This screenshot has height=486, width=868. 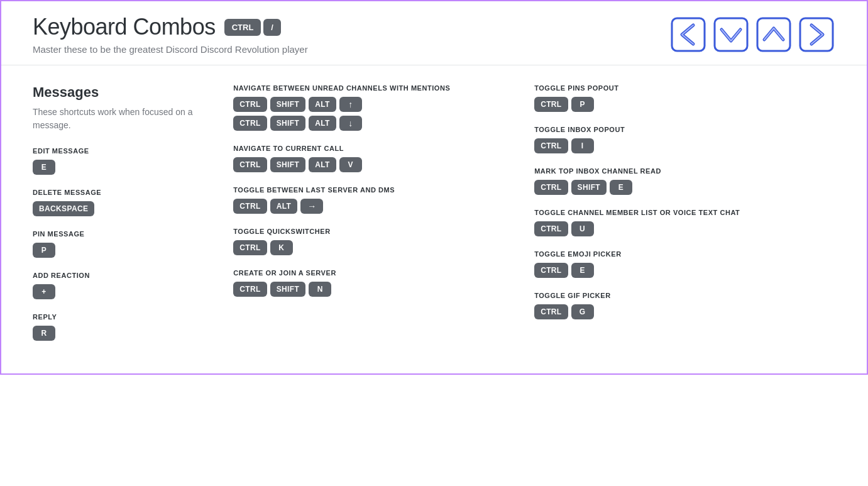 What do you see at coordinates (685, 146) in the screenshot?
I see `keys-row: CTRL I` at bounding box center [685, 146].